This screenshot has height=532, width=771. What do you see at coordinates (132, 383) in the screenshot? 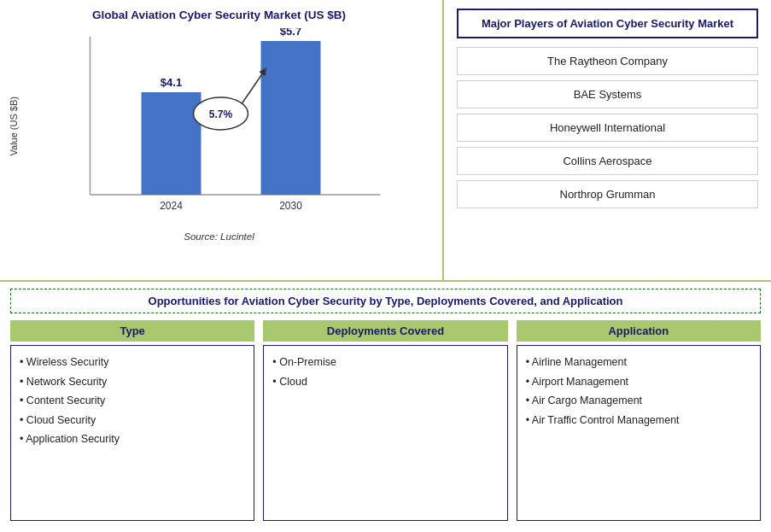
I see `type-item-2: Network Security` at bounding box center [132, 383].